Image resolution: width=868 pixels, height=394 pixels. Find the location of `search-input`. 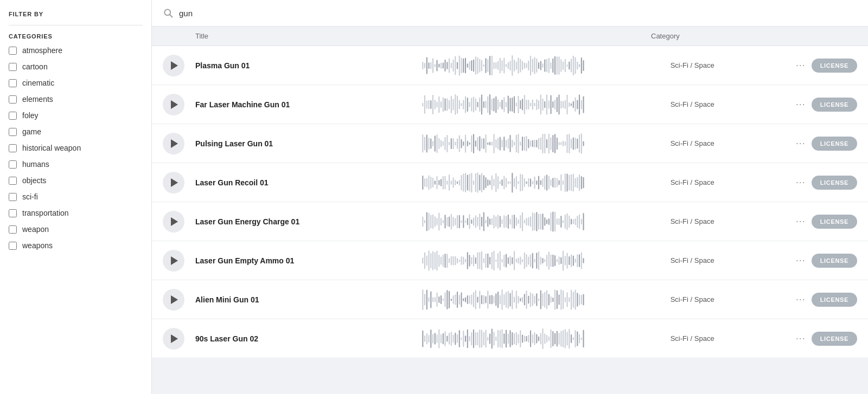

search-input is located at coordinates (518, 13).